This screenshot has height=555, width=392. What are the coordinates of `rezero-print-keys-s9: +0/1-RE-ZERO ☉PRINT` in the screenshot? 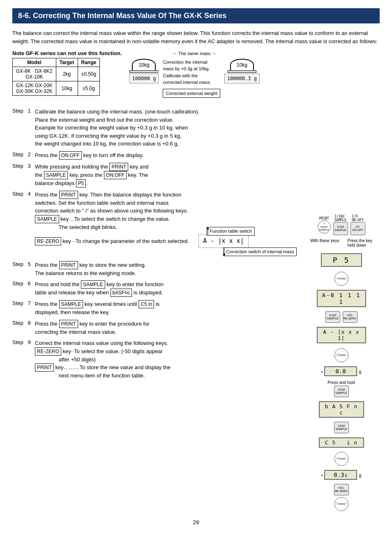 It's located at (341, 497).